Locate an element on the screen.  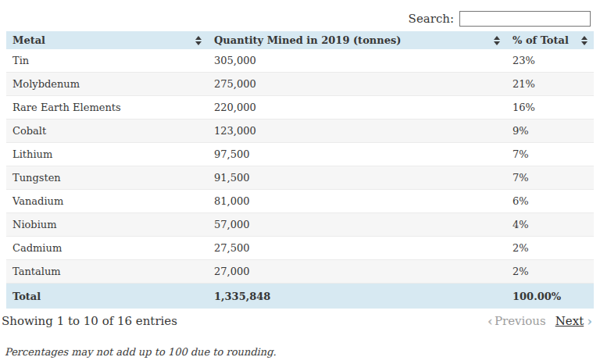
total-quantity-cell: 1,335,848 is located at coordinates (357, 297).